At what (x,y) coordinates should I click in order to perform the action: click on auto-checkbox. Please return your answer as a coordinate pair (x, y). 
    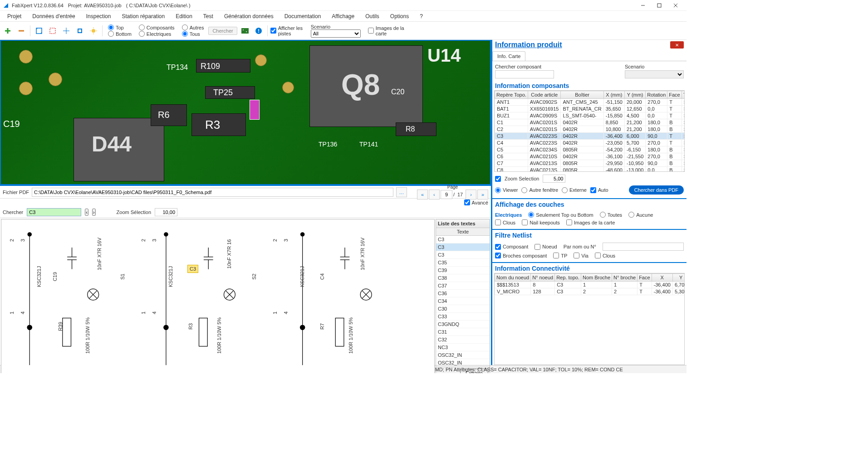
    Looking at the image, I should click on (593, 190).